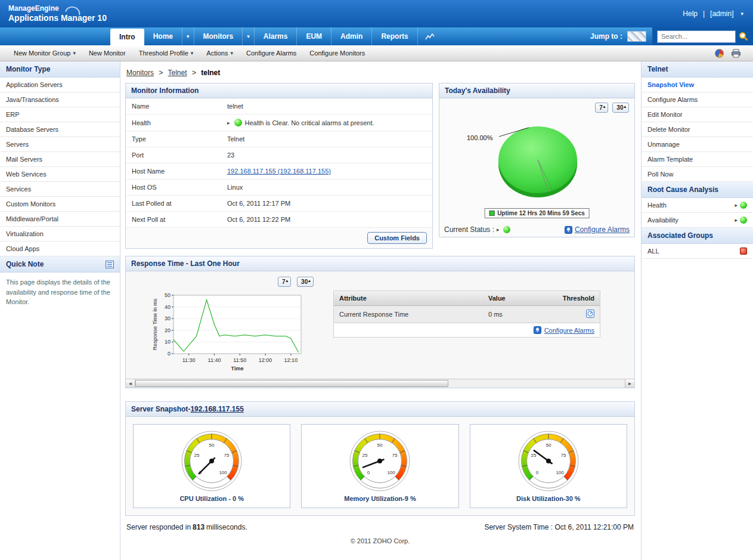  What do you see at coordinates (178, 73) in the screenshot?
I see `breadcrumb-telnet-link: Telnet` at bounding box center [178, 73].